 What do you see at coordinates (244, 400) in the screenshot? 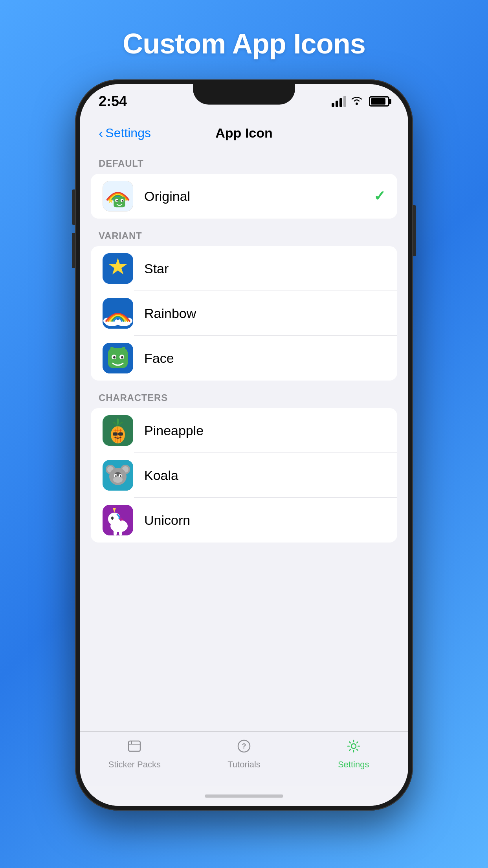
I see `section-header-characters: CHARACTERS` at bounding box center [244, 400].